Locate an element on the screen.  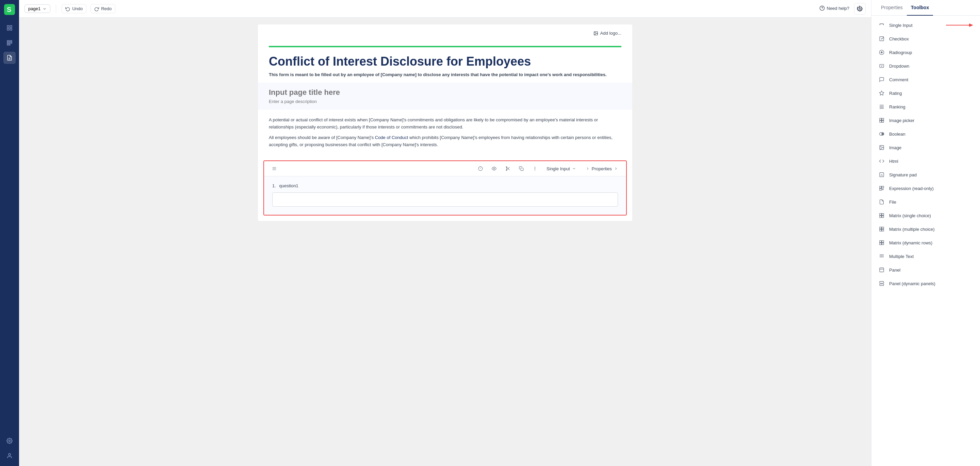
tab-properties: Properties is located at coordinates (892, 8).